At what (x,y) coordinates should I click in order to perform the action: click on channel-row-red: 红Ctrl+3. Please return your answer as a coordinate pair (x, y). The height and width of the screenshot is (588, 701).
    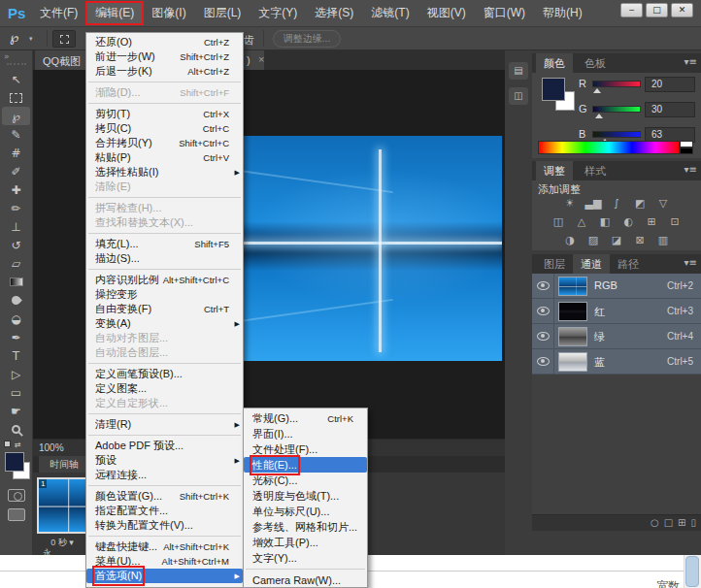
    Looking at the image, I should click on (617, 311).